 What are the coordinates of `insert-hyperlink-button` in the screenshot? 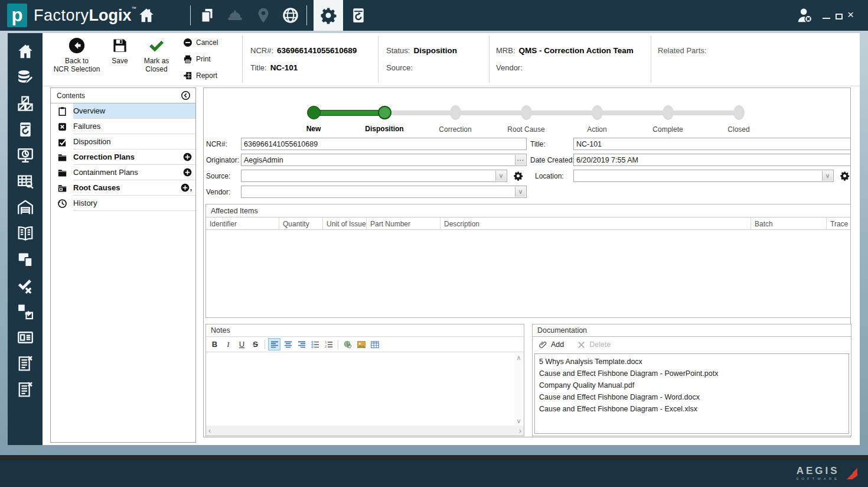 It's located at (347, 344).